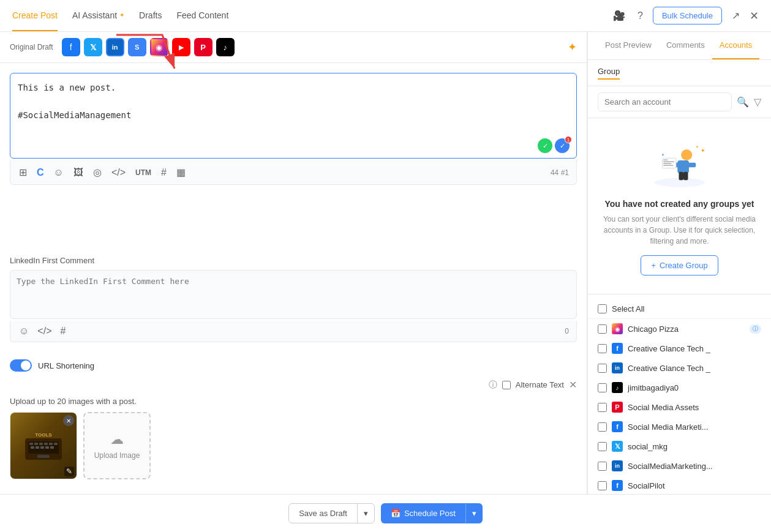 This screenshot has height=532, width=771. What do you see at coordinates (23, 173) in the screenshot?
I see `toolbar-template-icon: ⊞` at bounding box center [23, 173].